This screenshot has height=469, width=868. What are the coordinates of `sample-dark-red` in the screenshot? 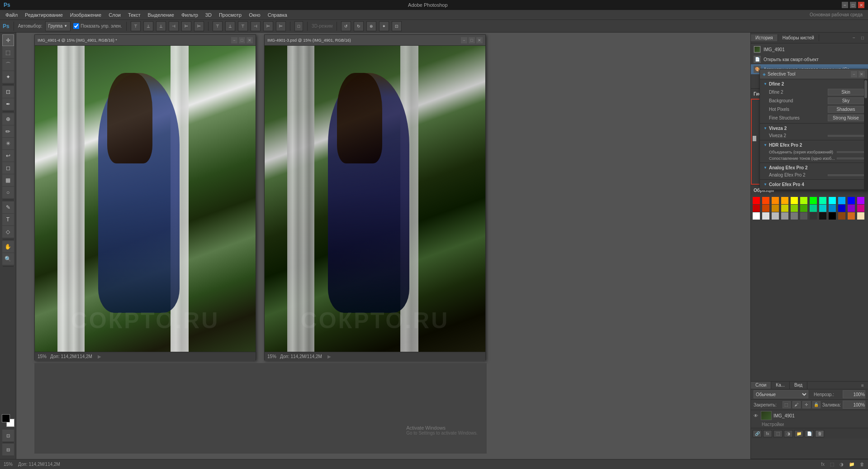 It's located at (756, 208).